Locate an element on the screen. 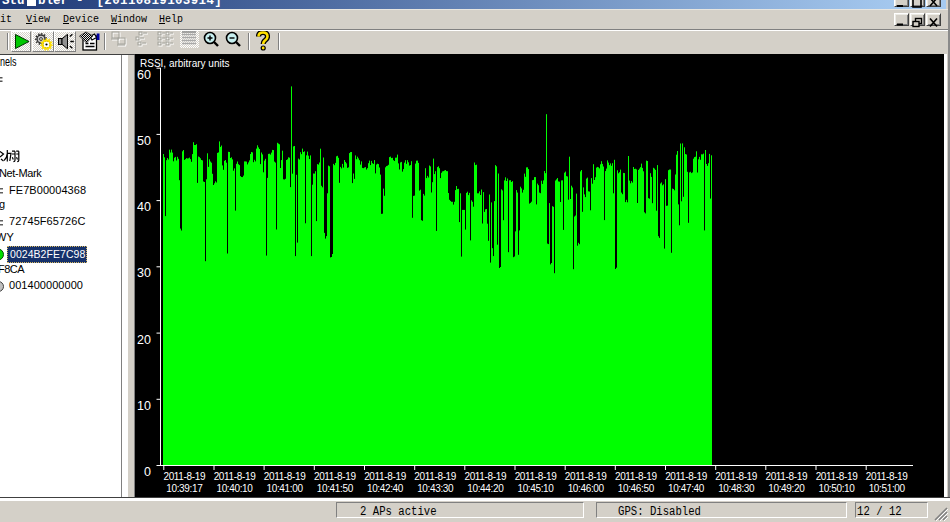 The width and height of the screenshot is (950, 522). svg-text: 50 is located at coordinates (144, 141).